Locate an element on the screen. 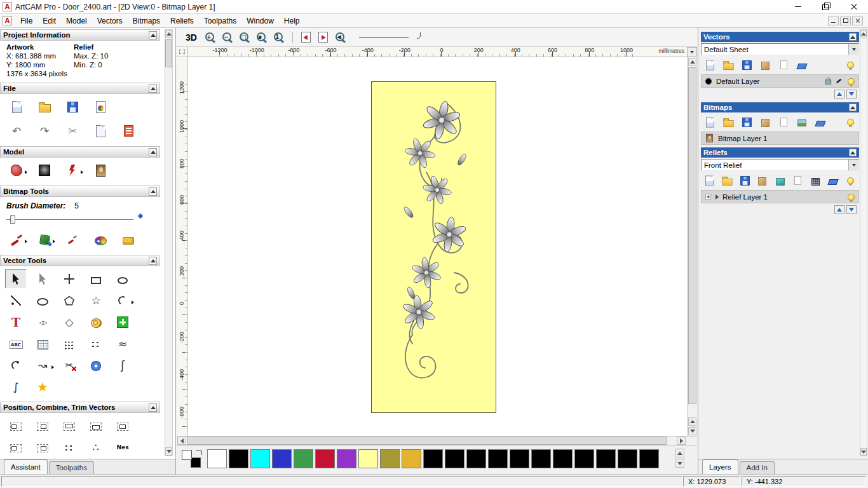 The image size is (868, 488). new-model-icon is located at coordinates (17, 107).